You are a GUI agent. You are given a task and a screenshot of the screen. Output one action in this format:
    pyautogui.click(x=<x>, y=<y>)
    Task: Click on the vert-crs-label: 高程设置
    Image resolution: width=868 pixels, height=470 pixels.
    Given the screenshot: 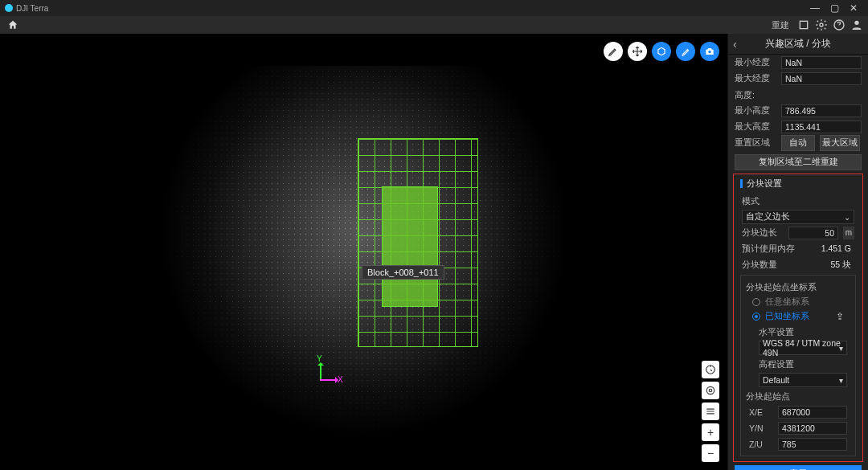 What is the action you would take?
    pyautogui.click(x=803, y=364)
    